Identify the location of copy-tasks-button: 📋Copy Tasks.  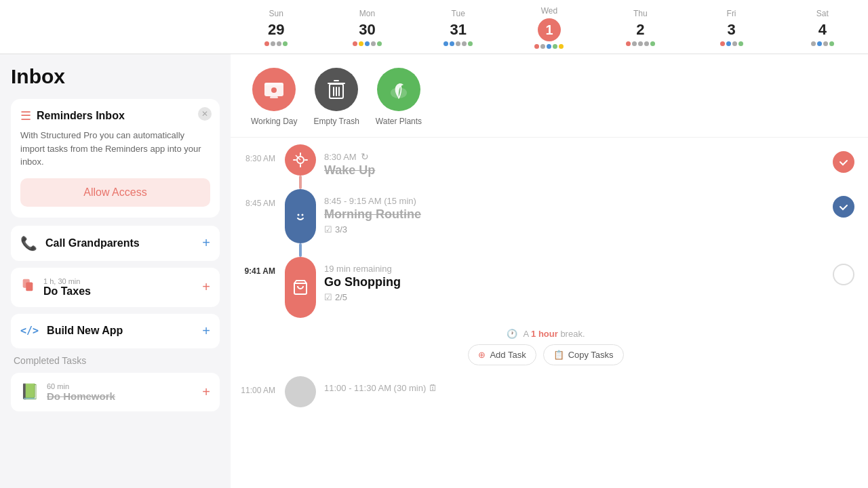
(583, 355).